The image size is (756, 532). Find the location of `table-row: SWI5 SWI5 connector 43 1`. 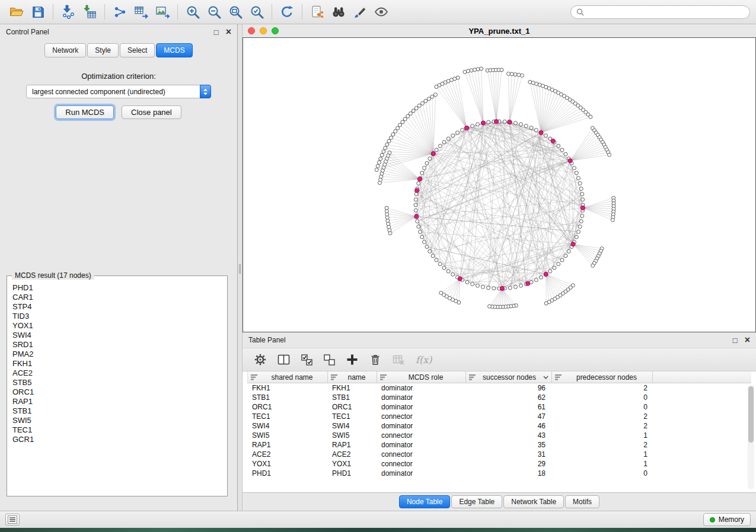

table-row: SWI5 SWI5 connector 43 1 is located at coordinates (499, 435).